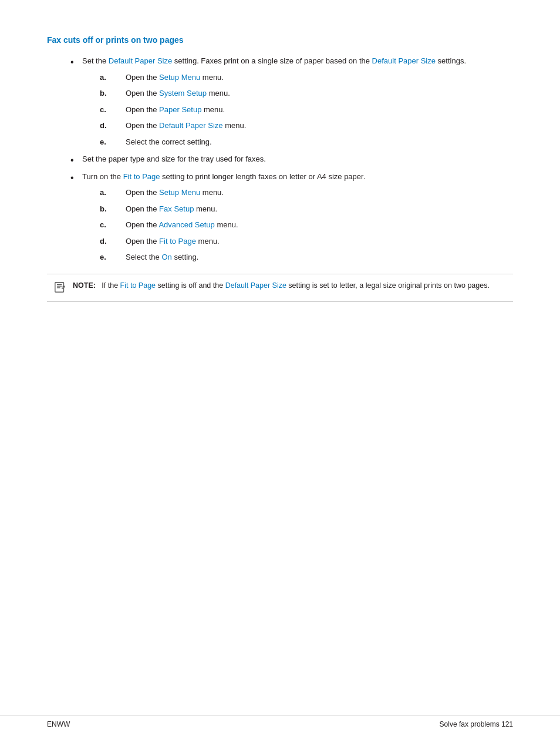  I want to click on sub-label-3d: d., so click(108, 241).